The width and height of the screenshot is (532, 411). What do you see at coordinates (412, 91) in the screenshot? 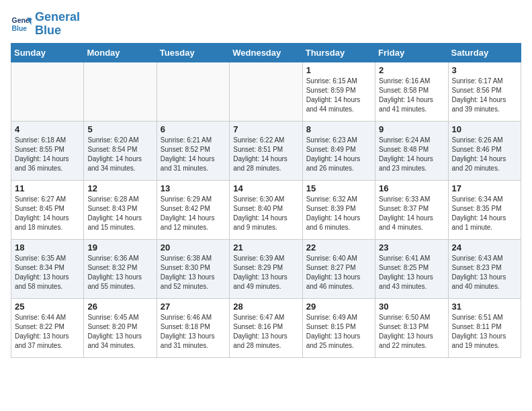
I see `calendar-cell: 2Sunrise: 6:16 AM Sunset: 8:58 PM Daylig…` at bounding box center [412, 91].